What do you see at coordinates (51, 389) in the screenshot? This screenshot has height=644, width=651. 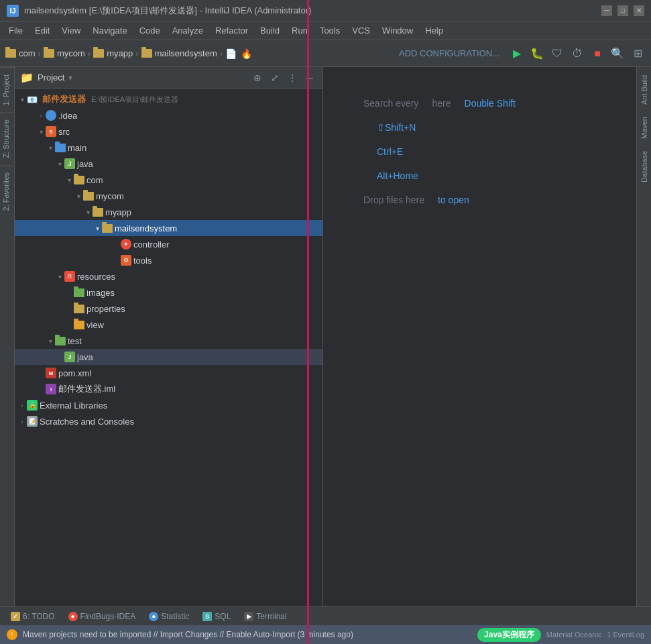 I see `iml-icon: I` at bounding box center [51, 389].